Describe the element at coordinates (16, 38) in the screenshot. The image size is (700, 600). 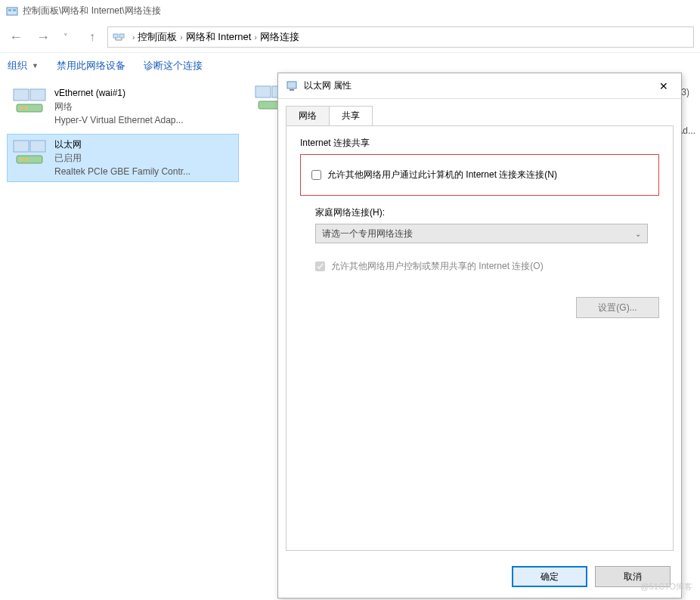
I see `nav-back-icon: ←` at that location.